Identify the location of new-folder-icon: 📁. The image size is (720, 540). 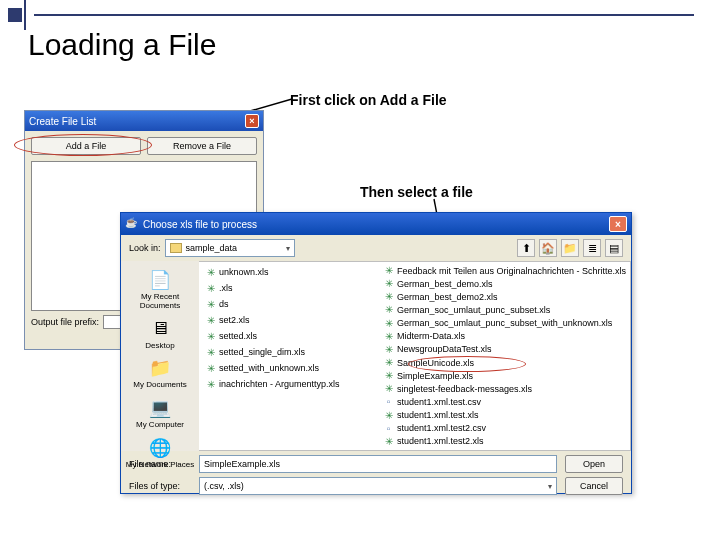
(570, 248).